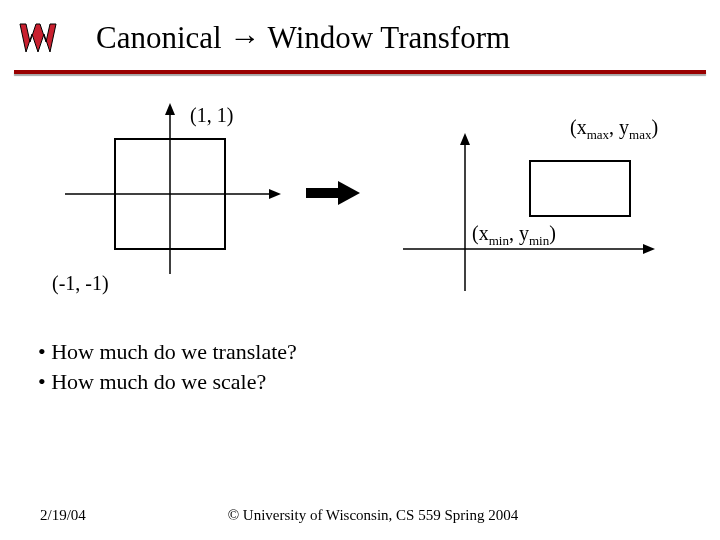  What do you see at coordinates (332, 193) in the screenshot?
I see `transform-arrow-icon` at bounding box center [332, 193].